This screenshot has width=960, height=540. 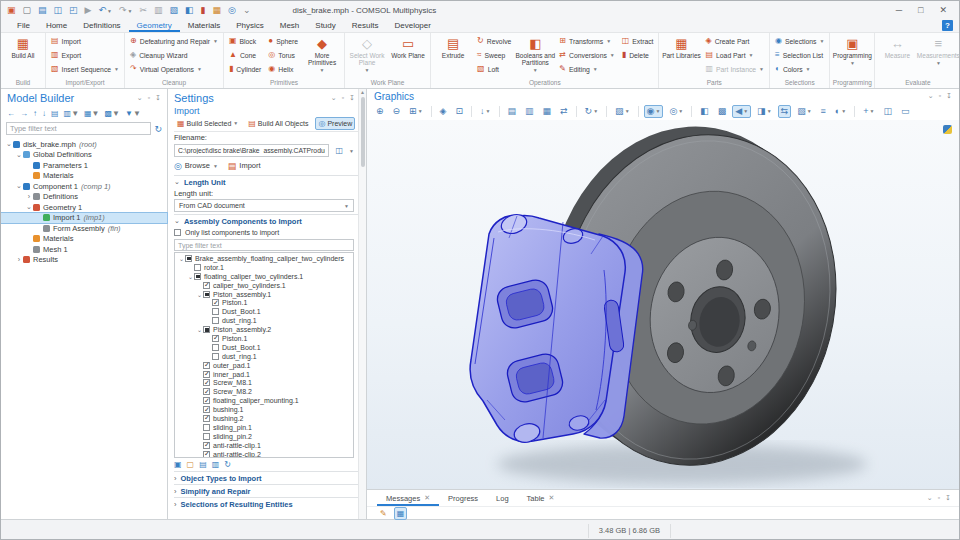 I want to click on collapse-all-icon: ▥, so click(x=216, y=464).